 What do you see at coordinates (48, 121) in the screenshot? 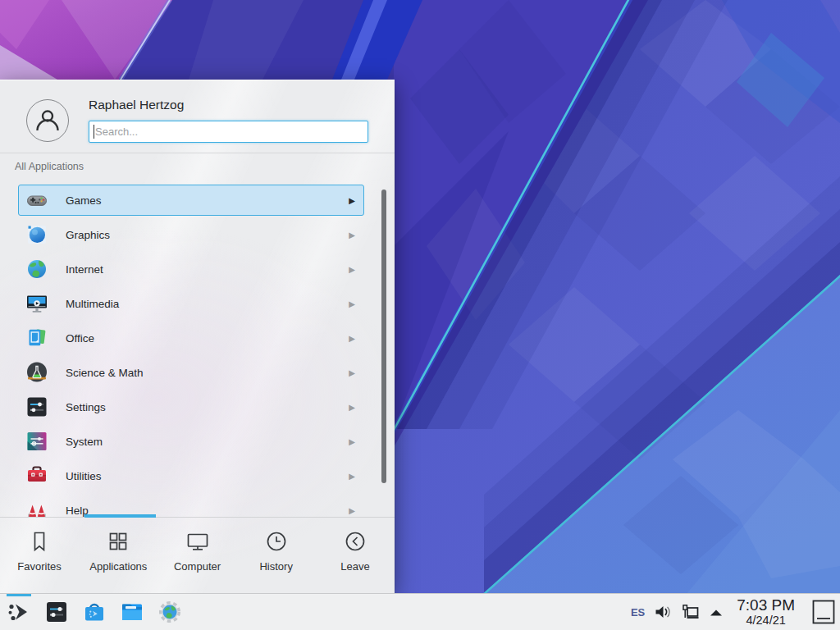
I see `user-avatar` at bounding box center [48, 121].